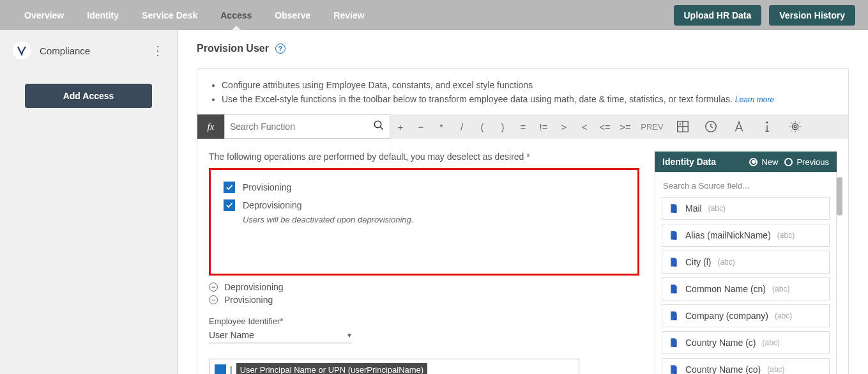  Describe the element at coordinates (229, 187) in the screenshot. I see `provisioning-checkbox` at that location.